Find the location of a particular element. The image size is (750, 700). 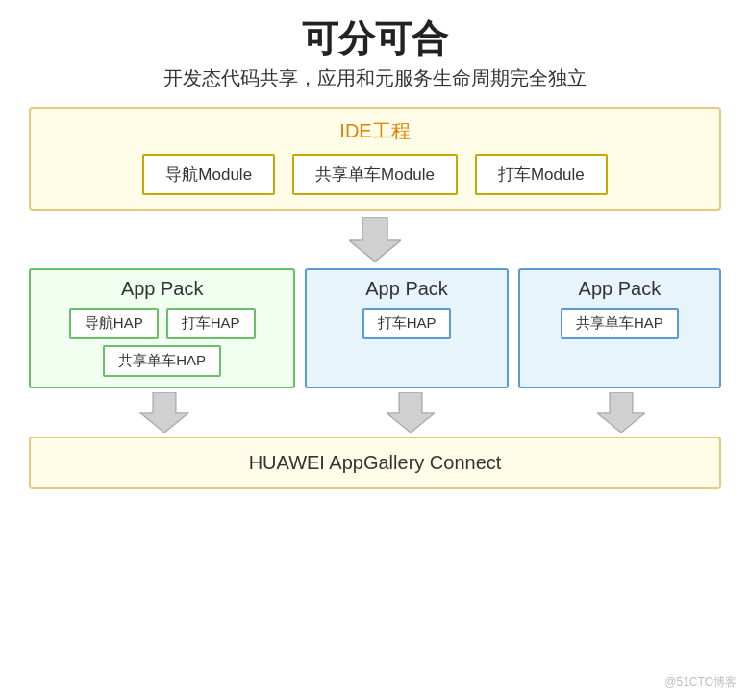

main-arrow is located at coordinates (375, 239).